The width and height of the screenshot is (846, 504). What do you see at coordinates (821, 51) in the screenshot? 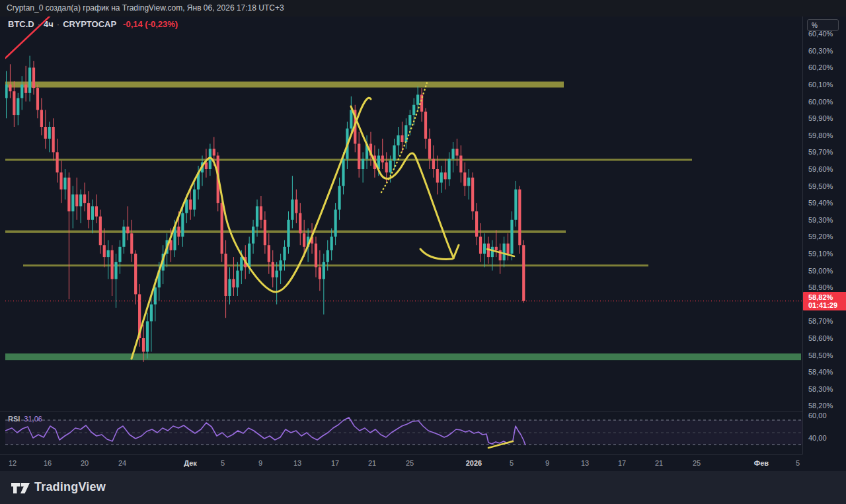
I see `price-axis-label: 60,30%` at bounding box center [821, 51].